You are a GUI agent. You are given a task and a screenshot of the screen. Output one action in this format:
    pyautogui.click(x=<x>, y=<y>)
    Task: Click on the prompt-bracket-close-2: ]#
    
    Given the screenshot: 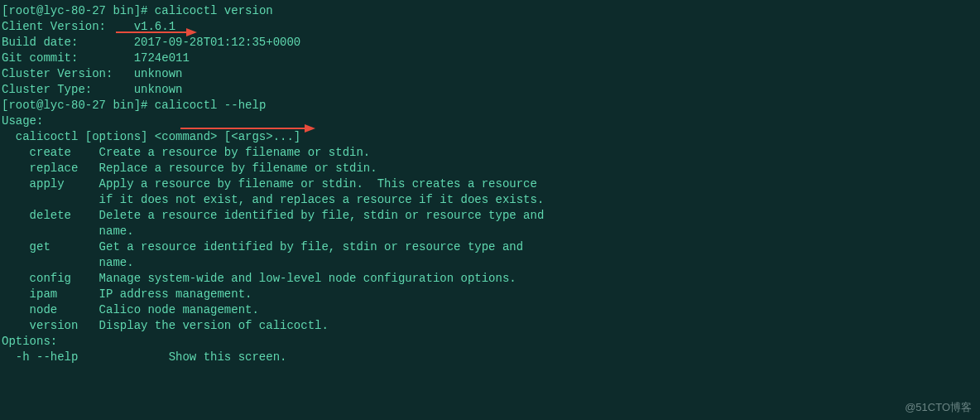 What is the action you would take?
    pyautogui.click(x=144, y=105)
    